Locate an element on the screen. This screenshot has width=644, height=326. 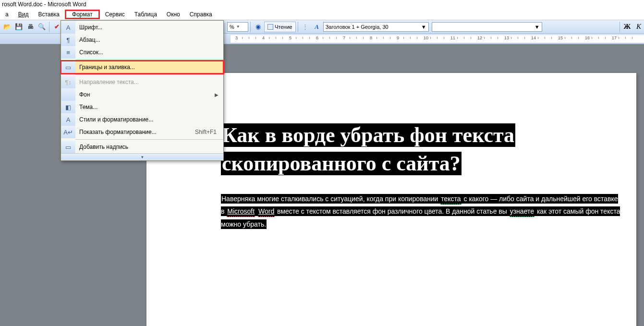
document-heading-wrap: Как в ворде убрать фон текста скопирован… is located at coordinates (394, 150).